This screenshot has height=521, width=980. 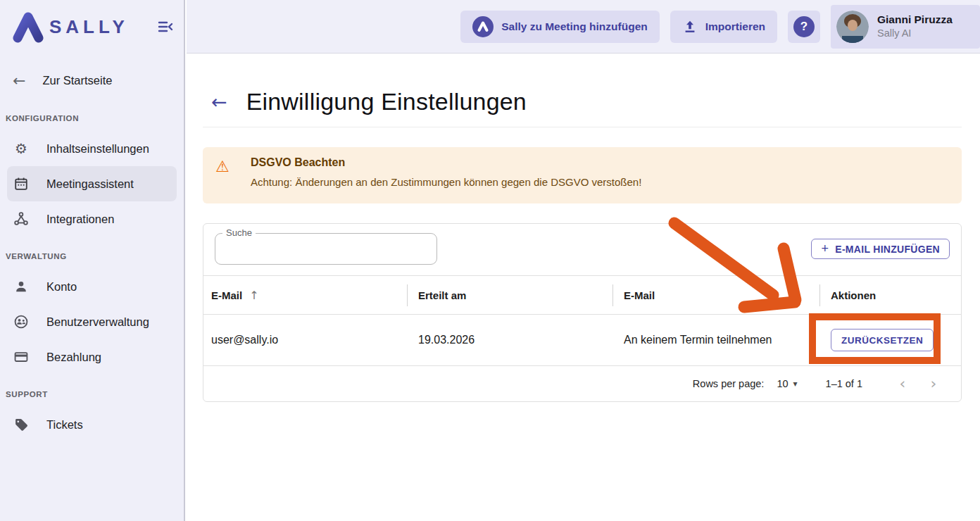 What do you see at coordinates (28, 27) in the screenshot?
I see `sally-logo-icon` at bounding box center [28, 27].